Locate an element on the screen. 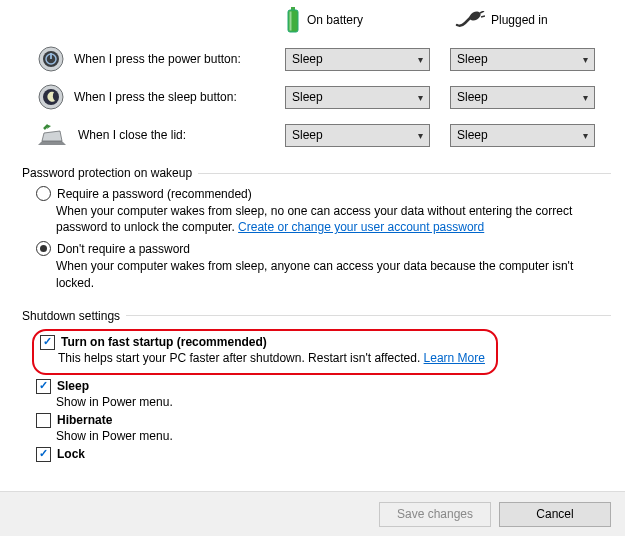 Image resolution: width=625 pixels, height=536 pixels. row-sleep-button: When I press the sleep button: Sleep ▾ S… is located at coordinates (312, 97).